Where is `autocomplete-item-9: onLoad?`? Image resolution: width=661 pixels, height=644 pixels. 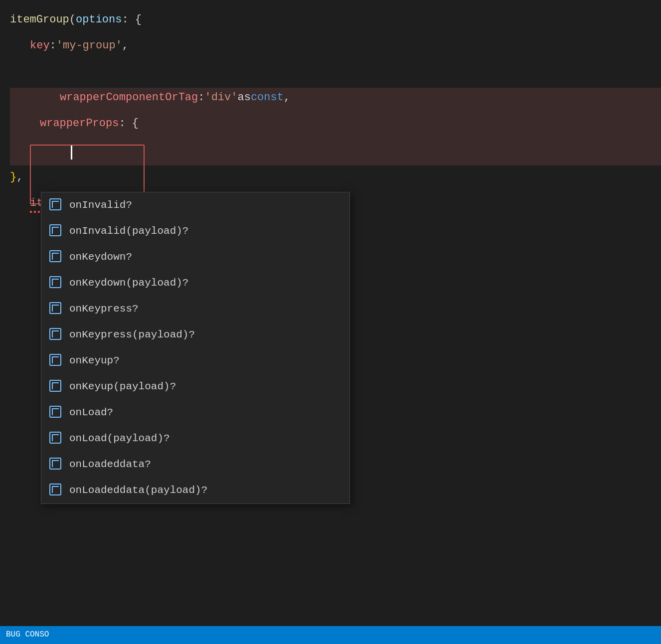 autocomplete-item-9: onLoad? is located at coordinates (195, 413).